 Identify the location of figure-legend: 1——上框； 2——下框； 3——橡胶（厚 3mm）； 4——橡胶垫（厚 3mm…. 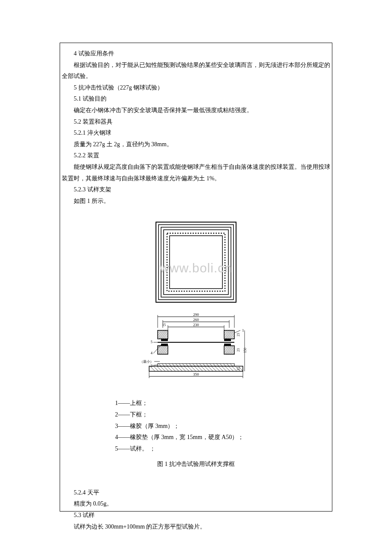
(196, 426).